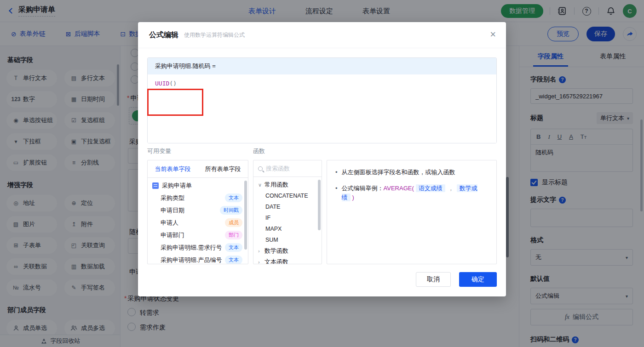 This screenshot has width=644, height=347. I want to click on modal-title: 公式编辑, so click(164, 35).